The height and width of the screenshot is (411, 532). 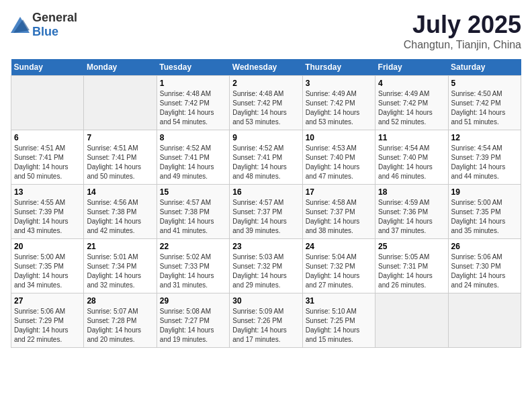 I want to click on day-info: Sunrise: 5:09 AMSunset: 7:26 PMDaylight:…, so click(x=266, y=326).